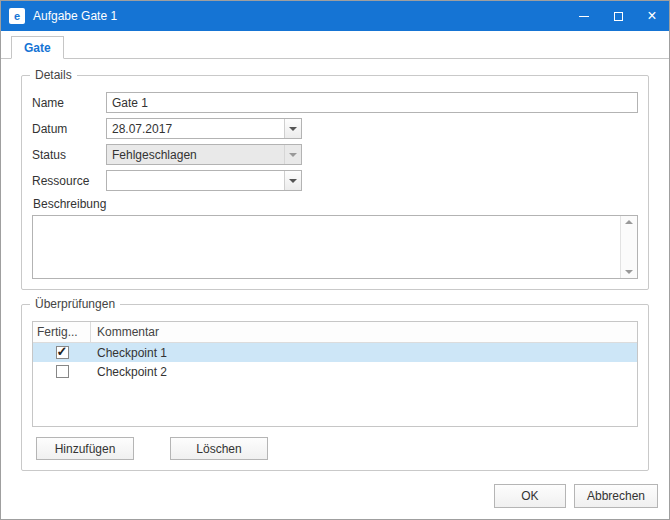 This screenshot has width=670, height=520. I want to click on grid-button-row: Hinzufügen Löschen, so click(335, 448).